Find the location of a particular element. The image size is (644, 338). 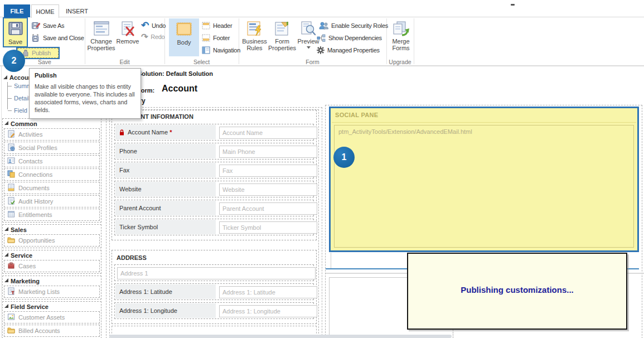

section-header: Sales is located at coordinates (52, 230).